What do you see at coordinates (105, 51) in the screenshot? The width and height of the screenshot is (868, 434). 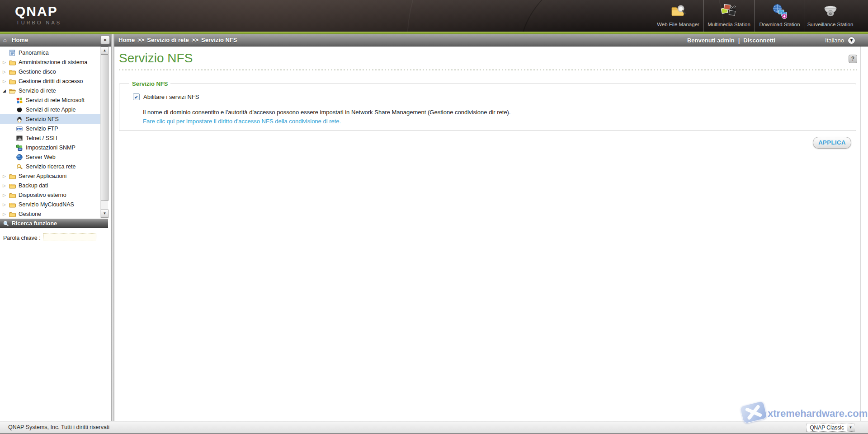 I see `scroll-up-icon: ▲` at bounding box center [105, 51].